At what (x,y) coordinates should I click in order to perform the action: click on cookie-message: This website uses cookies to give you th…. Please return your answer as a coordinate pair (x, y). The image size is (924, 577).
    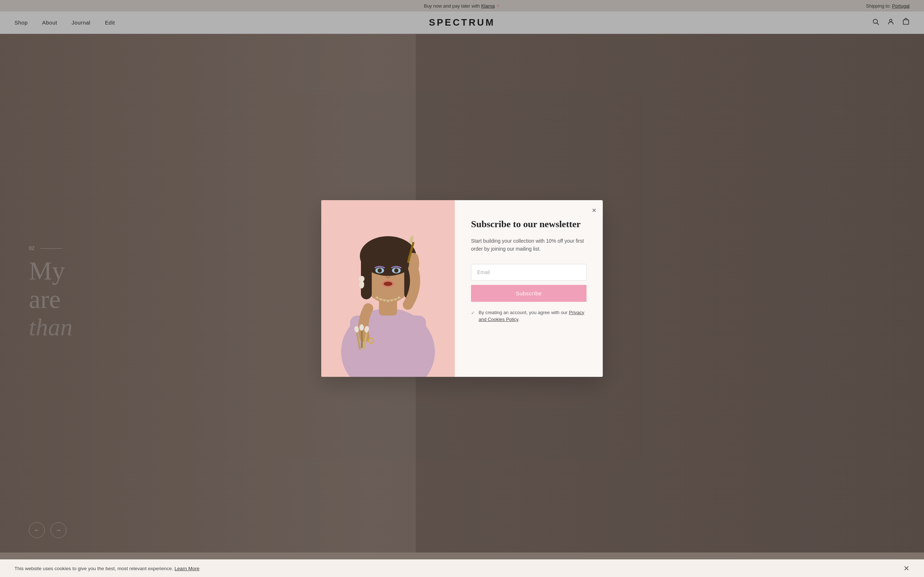
    Looking at the image, I should click on (95, 569).